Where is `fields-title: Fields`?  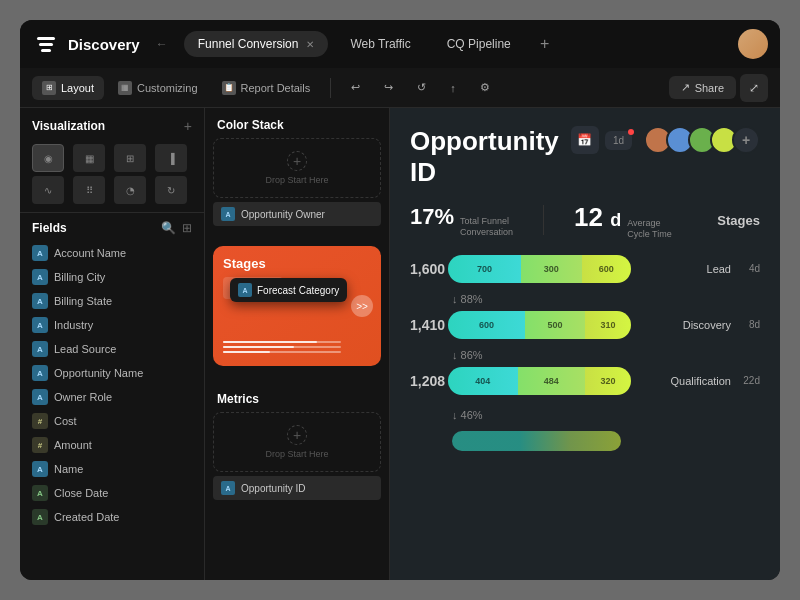 fields-title: Fields is located at coordinates (50, 228).